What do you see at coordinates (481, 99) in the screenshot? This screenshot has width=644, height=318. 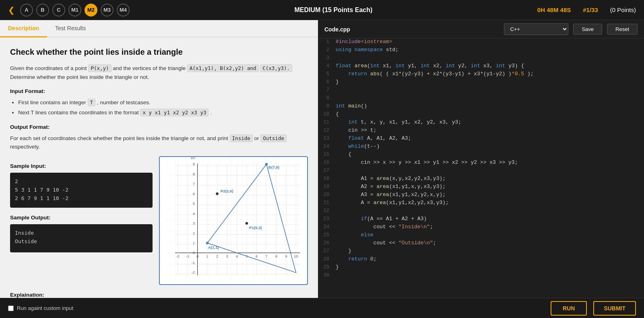 I see `code-line-8: 8` at bounding box center [481, 99].